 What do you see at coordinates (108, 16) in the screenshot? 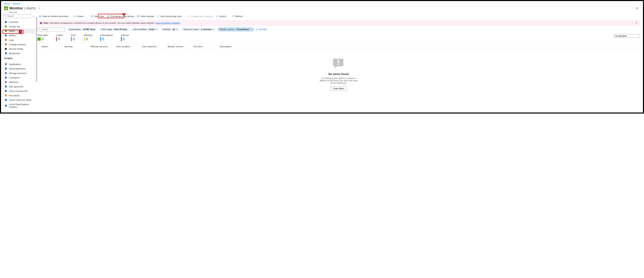
I see `prometheus-icon` at bounding box center [108, 16].